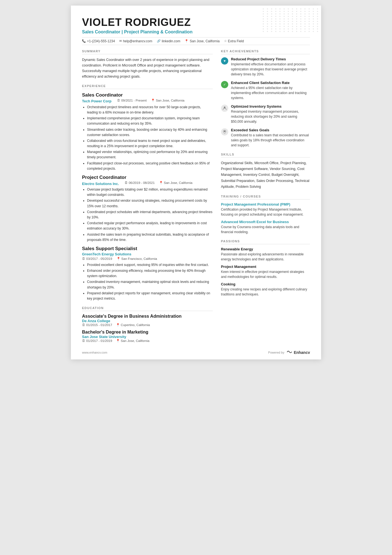  Describe the element at coordinates (266, 254) in the screenshot. I see `passion-item-1: Renewable Energy Passionate about explor…` at that location.